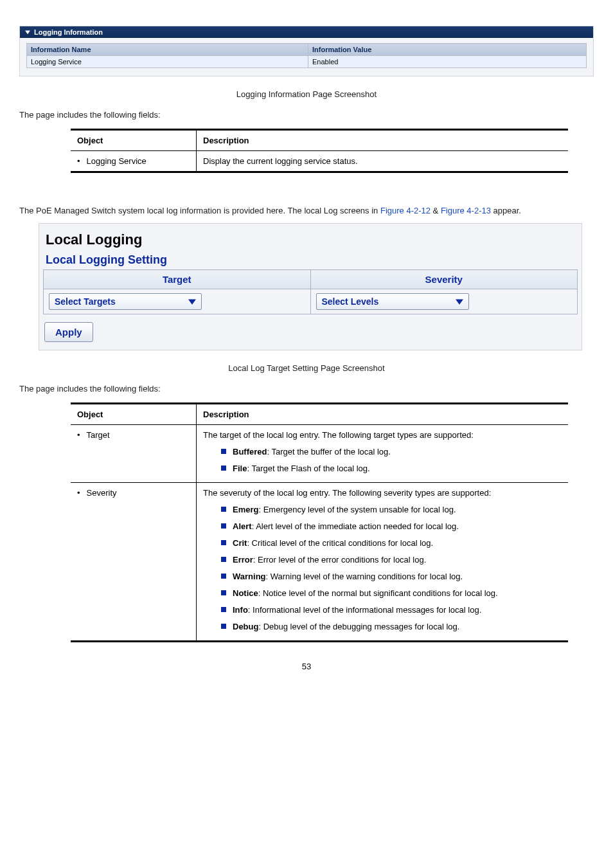  I want to click on t2-target-desc: The target of the local log entry. The f…, so click(383, 454).